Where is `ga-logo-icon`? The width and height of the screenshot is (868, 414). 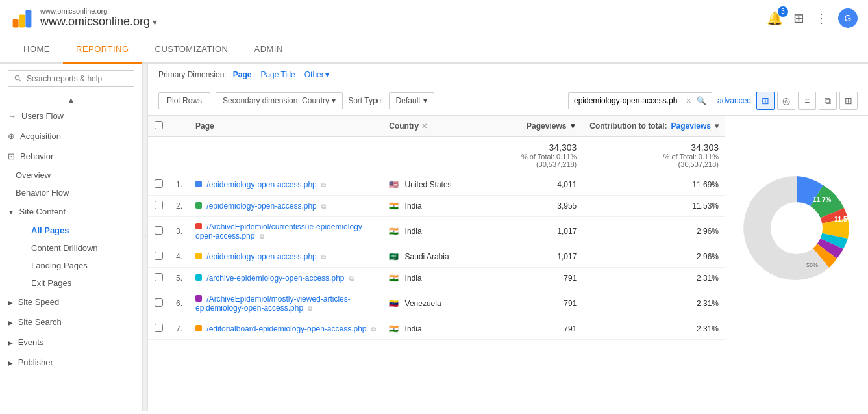
ga-logo-icon is located at coordinates (22, 18).